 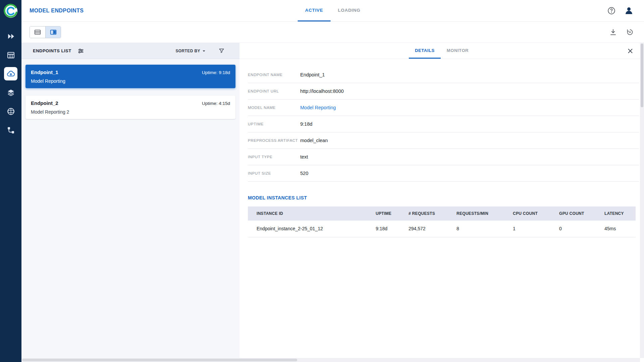 I want to click on caret-down-icon, so click(x=204, y=51).